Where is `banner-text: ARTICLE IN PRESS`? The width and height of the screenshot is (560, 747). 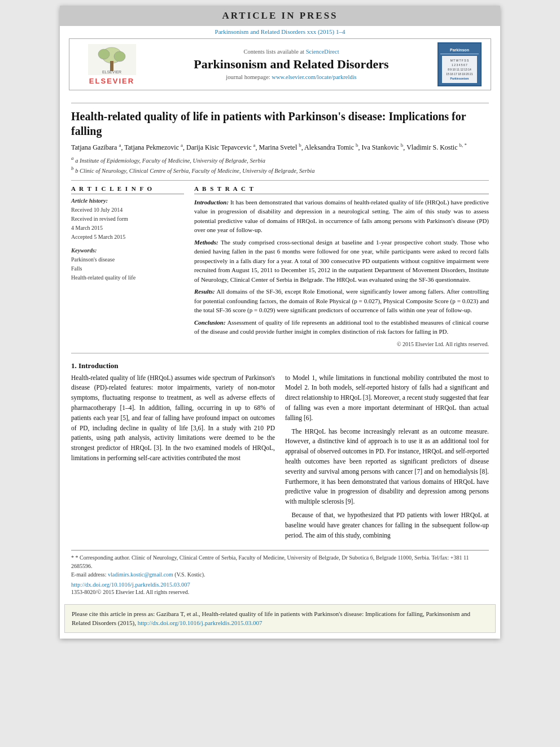
banner-text: ARTICLE IN PRESS is located at coordinates (280, 16).